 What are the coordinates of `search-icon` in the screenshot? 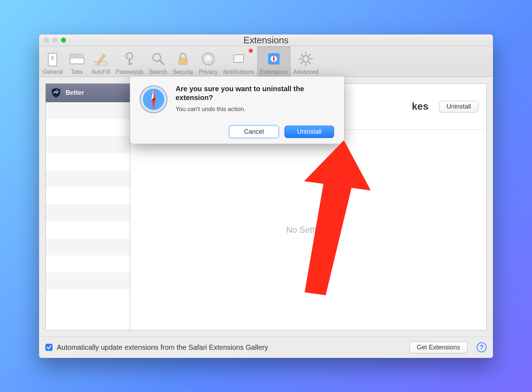 It's located at (158, 59).